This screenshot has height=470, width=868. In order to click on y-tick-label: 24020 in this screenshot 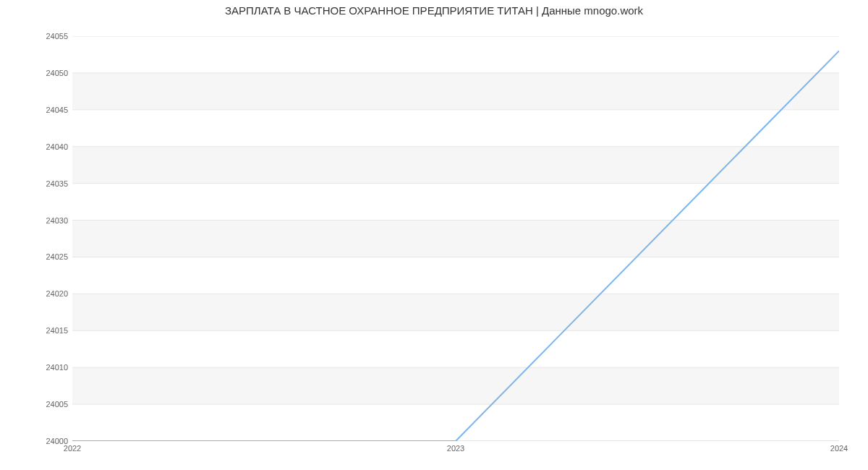, I will do `click(39, 294)`.